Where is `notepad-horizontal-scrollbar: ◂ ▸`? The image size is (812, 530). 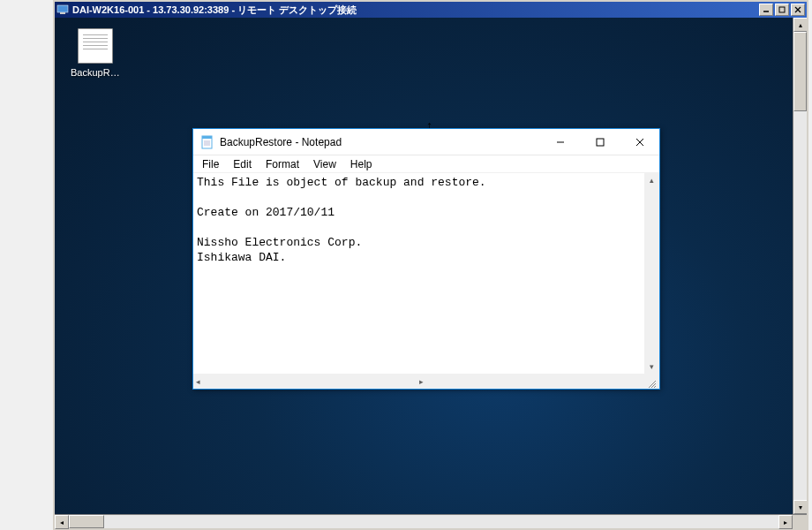
notepad-horizontal-scrollbar: ◂ ▸ is located at coordinates (426, 382).